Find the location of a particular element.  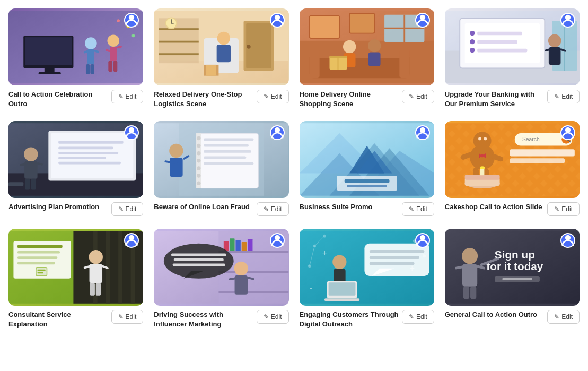

edit-button-11: ✎Edit is located at coordinates (418, 317).